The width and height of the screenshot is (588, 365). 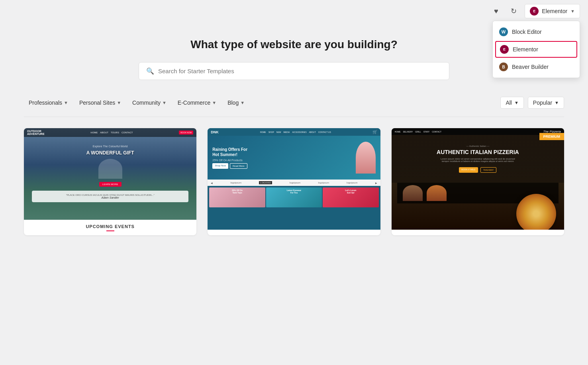 I want to click on type-filter-label: All, so click(x=509, y=103).